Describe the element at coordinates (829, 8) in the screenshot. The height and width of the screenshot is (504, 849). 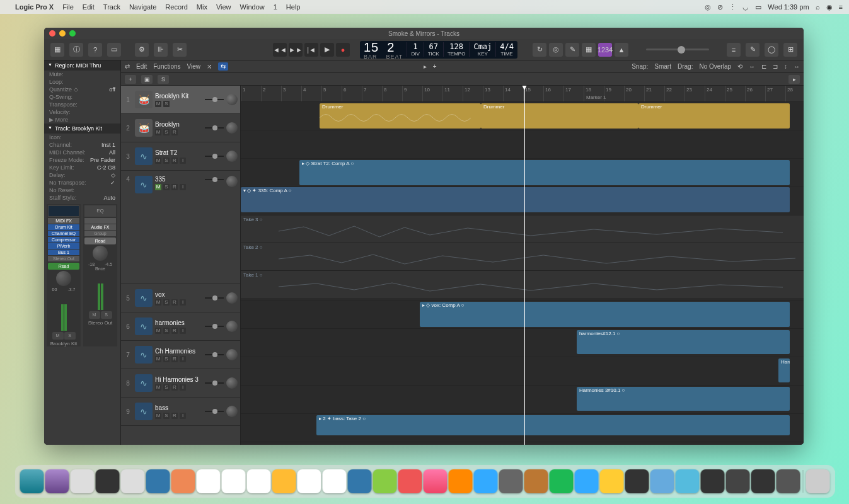
I see `siri-icon: ◉` at that location.